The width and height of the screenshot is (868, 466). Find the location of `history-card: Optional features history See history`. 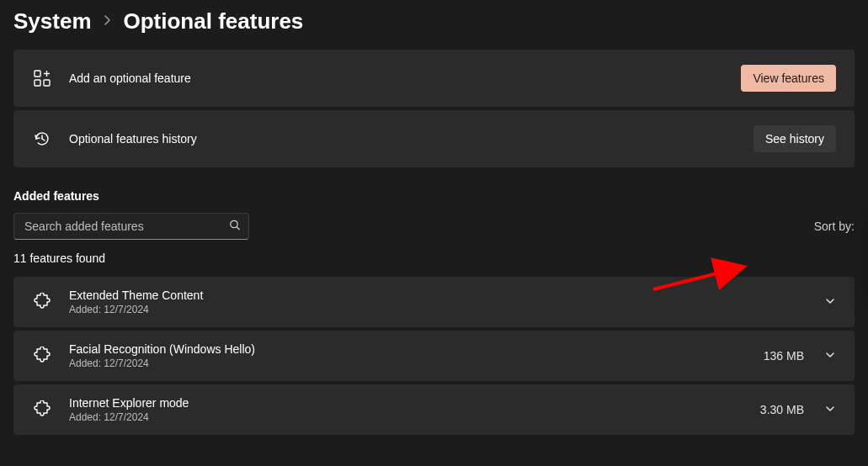

history-card: Optional features history See history is located at coordinates (434, 139).